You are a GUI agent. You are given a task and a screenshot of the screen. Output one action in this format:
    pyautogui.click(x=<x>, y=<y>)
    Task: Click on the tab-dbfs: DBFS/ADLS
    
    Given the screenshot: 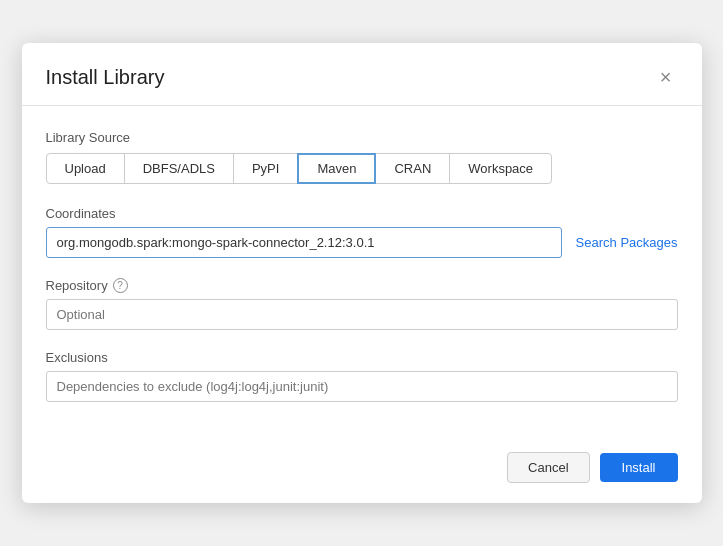 What is the action you would take?
    pyautogui.click(x=179, y=168)
    